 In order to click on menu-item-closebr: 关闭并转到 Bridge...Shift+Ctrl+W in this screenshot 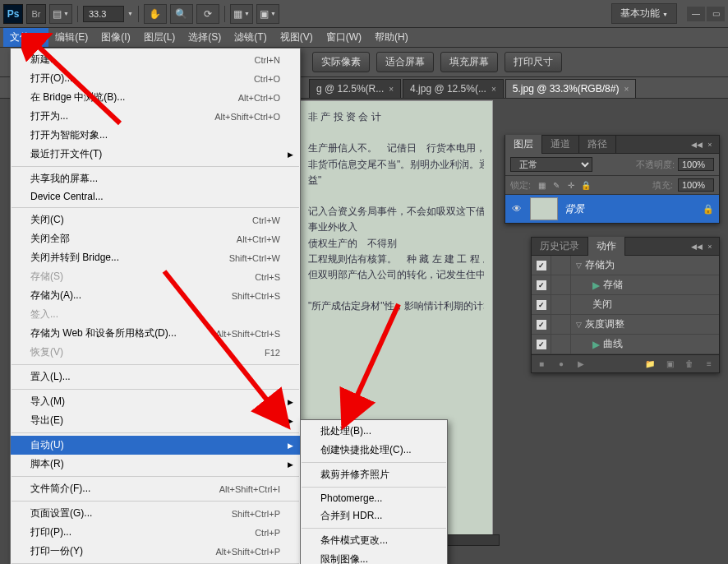, I will do `click(155, 258)`.